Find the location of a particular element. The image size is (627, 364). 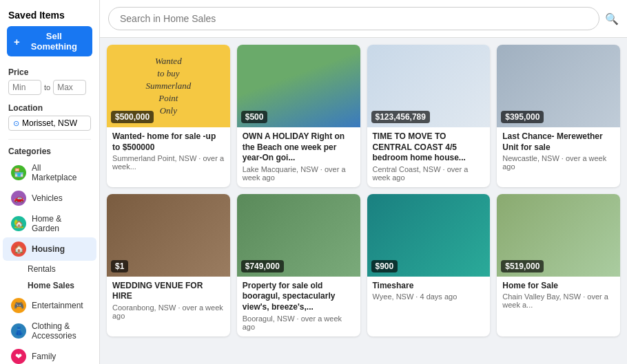

categories-label: Categories is located at coordinates (50, 151).